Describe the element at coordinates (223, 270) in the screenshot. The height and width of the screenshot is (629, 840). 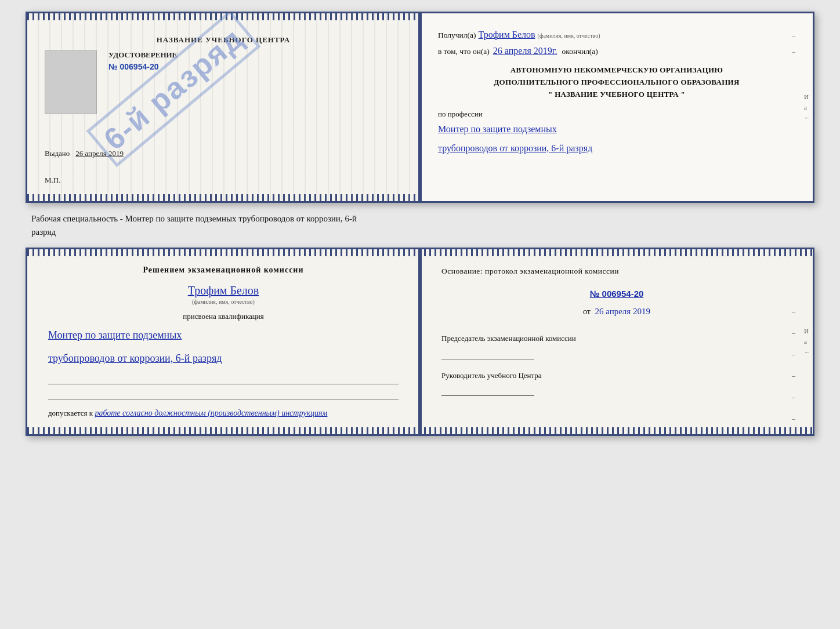
I see `lower-heading: Решением экзаменационной комиссии` at that location.